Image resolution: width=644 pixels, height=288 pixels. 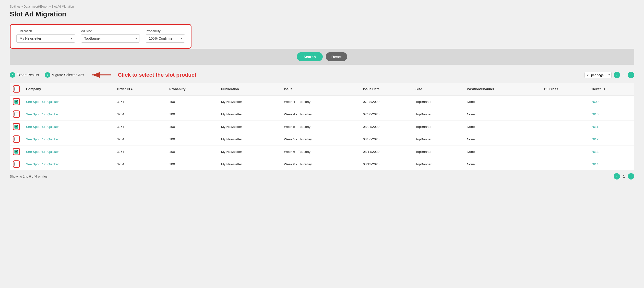 What do you see at coordinates (12, 75) in the screenshot?
I see `svg-text: E` at bounding box center [12, 75].